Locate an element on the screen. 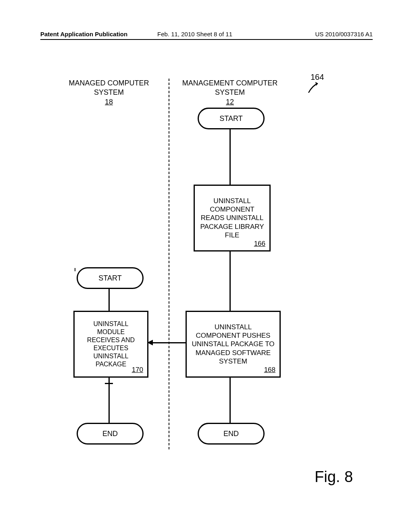 Image resolution: width=413 pixels, height=532 pixels. box168-l1: UNINSTALL is located at coordinates (233, 327).